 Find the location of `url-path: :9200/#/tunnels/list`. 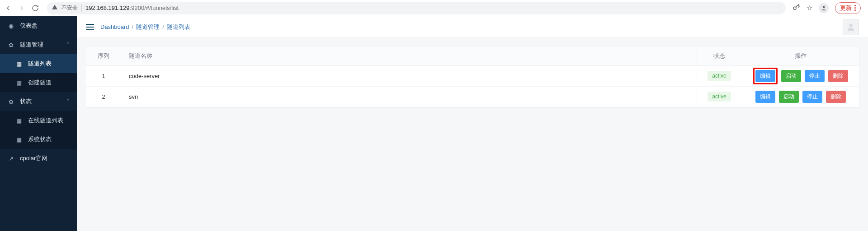

url-path: :9200/#/tunnels/list is located at coordinates (154, 8).